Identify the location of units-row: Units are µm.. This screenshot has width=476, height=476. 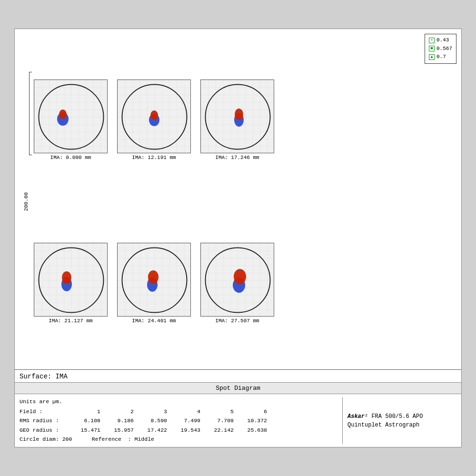
(181, 402).